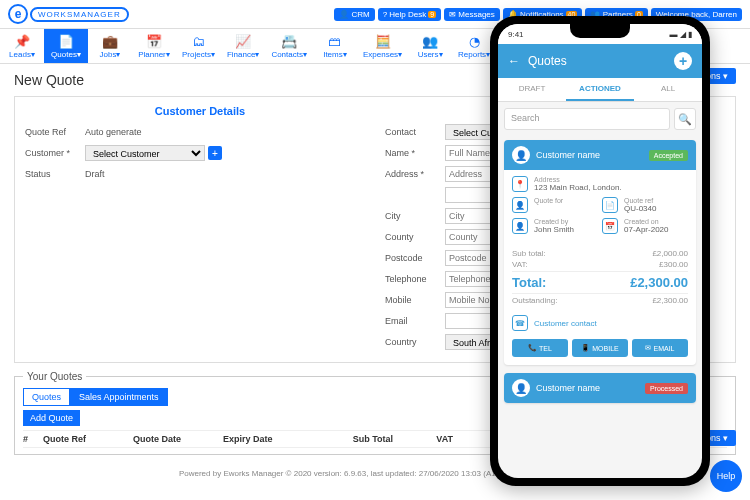 This screenshot has width=750, height=500. Describe the element at coordinates (268, 439) in the screenshot. I see `col-expiry: Expiry Date` at that location.